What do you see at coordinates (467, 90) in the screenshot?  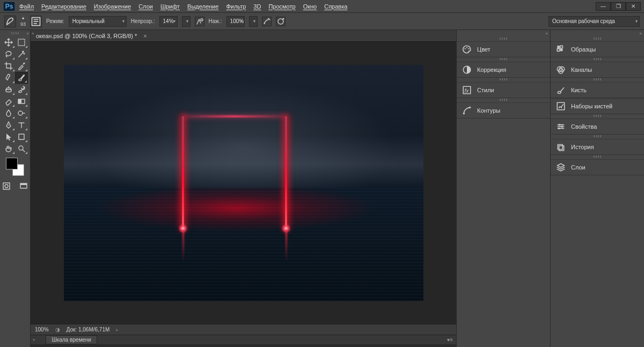 I see `styles-icon: fx` at bounding box center [467, 90].